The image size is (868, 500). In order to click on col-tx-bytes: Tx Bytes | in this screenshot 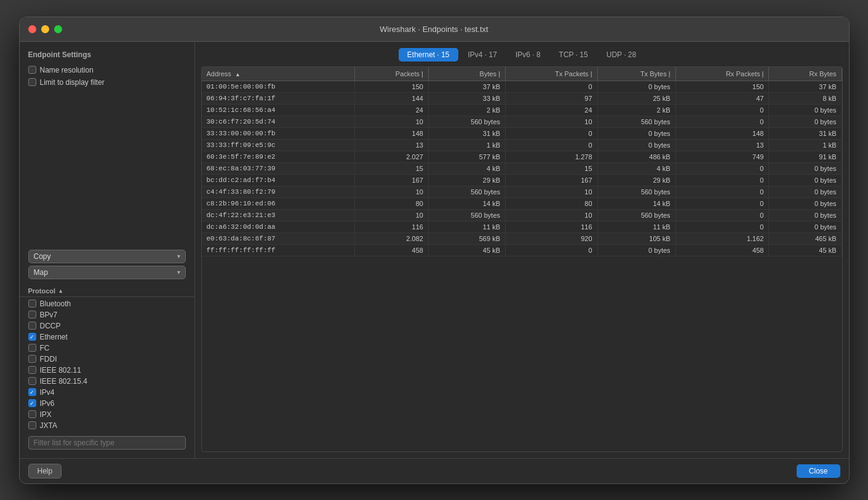, I will do `click(636, 74)`.